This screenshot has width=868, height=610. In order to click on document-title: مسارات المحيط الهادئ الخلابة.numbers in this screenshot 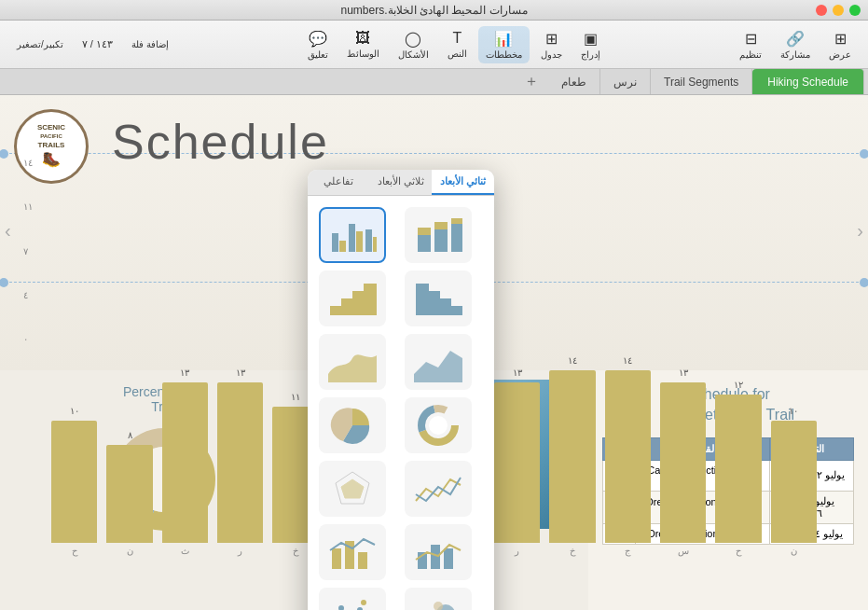, I will do `click(434, 10)`.